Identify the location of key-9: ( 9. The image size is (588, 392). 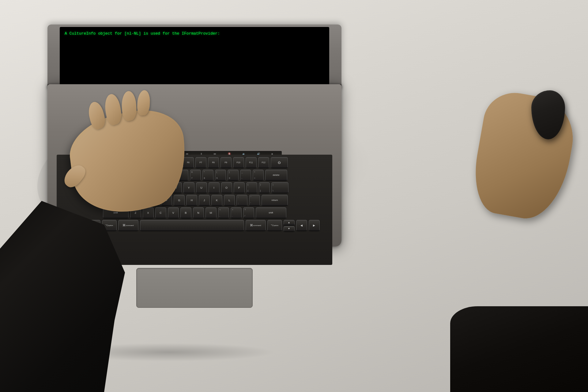
(221, 175).